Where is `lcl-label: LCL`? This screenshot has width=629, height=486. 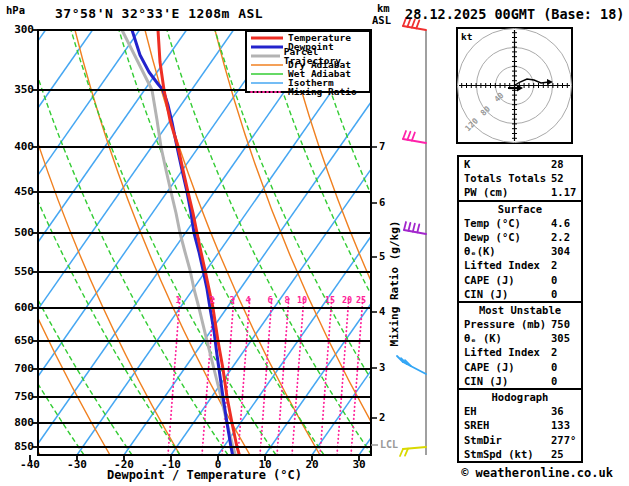 lcl-label: LCL is located at coordinates (389, 444).